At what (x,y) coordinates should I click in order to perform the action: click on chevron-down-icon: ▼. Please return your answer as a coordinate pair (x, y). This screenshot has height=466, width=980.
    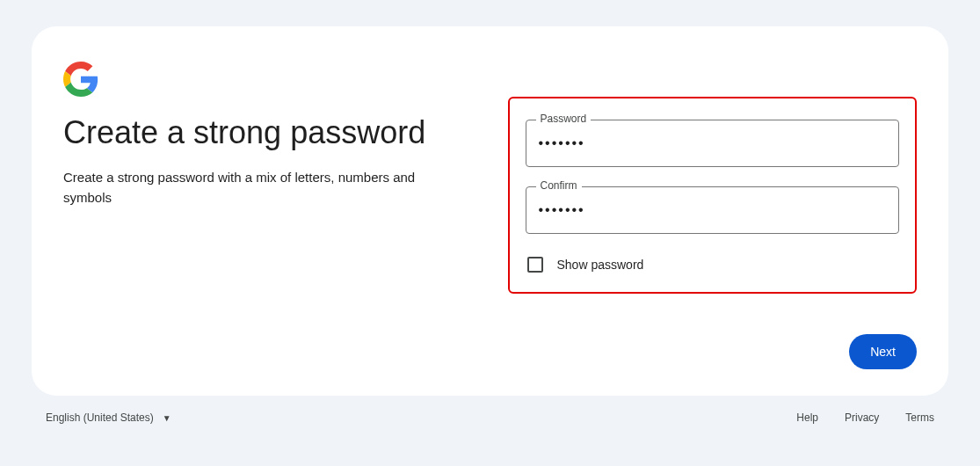
    Looking at the image, I should click on (167, 419).